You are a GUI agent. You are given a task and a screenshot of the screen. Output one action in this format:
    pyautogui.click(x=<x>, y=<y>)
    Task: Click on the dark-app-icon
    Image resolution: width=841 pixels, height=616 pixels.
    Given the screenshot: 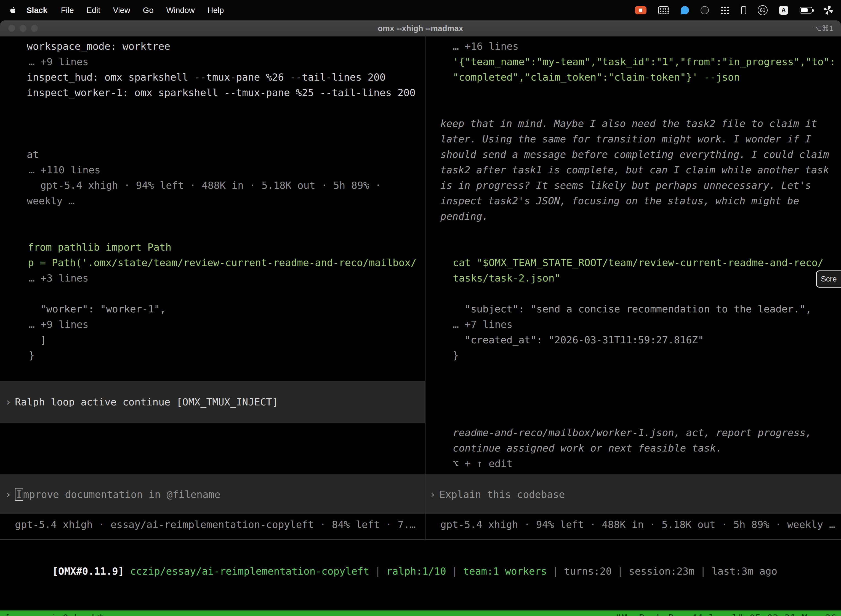 What is the action you would take?
    pyautogui.click(x=705, y=10)
    